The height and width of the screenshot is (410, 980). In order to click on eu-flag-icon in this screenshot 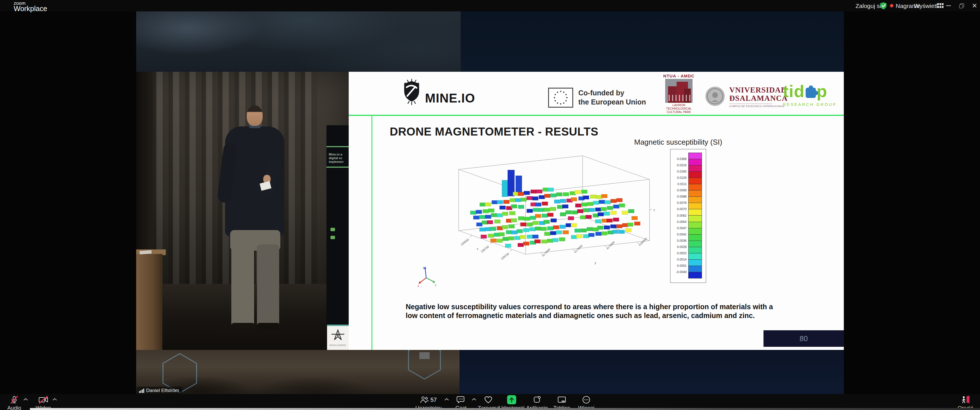, I will do `click(561, 98)`.